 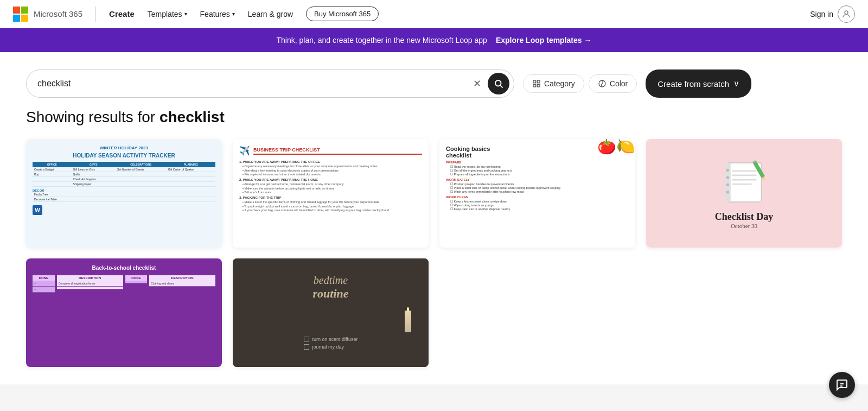 What do you see at coordinates (21, 14) in the screenshot?
I see `microsoft-logo-icon` at bounding box center [21, 14].